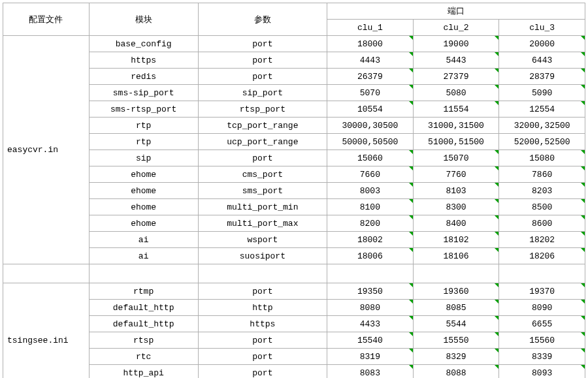 Image resolution: width=588 pixels, height=378 pixels. What do you see at coordinates (263, 240) in the screenshot?
I see `param-cell: wsport` at bounding box center [263, 240].